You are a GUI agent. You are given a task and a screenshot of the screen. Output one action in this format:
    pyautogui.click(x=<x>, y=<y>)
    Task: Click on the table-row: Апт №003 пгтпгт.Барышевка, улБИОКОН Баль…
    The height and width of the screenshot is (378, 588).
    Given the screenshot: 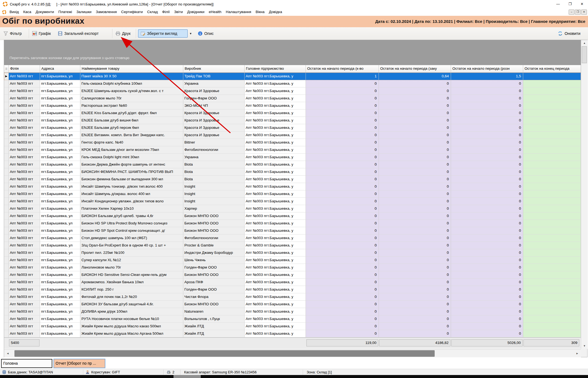 What is the action you would take?
    pyautogui.click(x=293, y=216)
    